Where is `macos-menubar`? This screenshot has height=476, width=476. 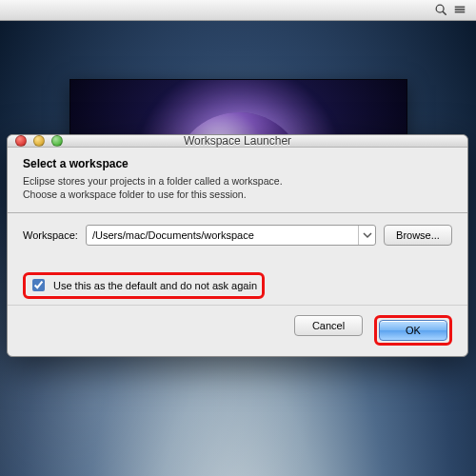 macos-menubar is located at coordinates (238, 10).